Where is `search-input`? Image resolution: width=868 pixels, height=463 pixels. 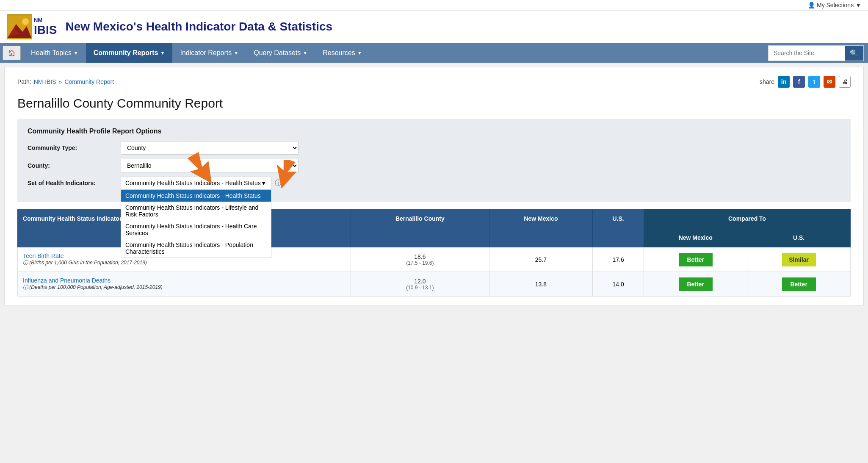
search-input is located at coordinates (807, 53).